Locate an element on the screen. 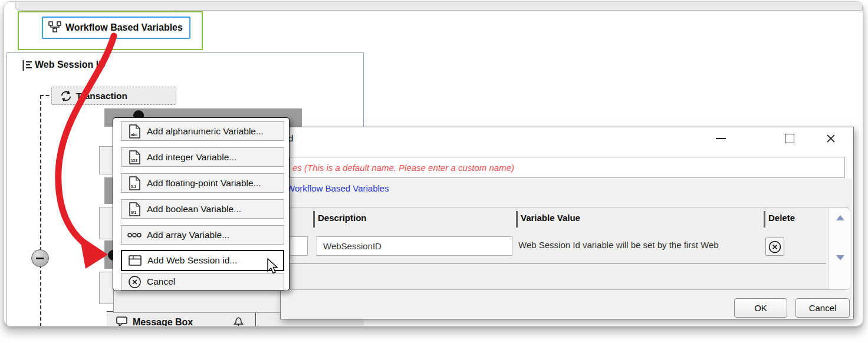 This screenshot has width=868, height=343. row-separator is located at coordinates (558, 264).